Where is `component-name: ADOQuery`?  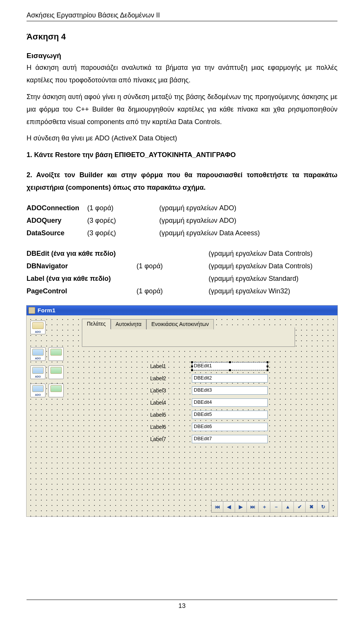
component-name: ADOQuery is located at coordinates (57, 221).